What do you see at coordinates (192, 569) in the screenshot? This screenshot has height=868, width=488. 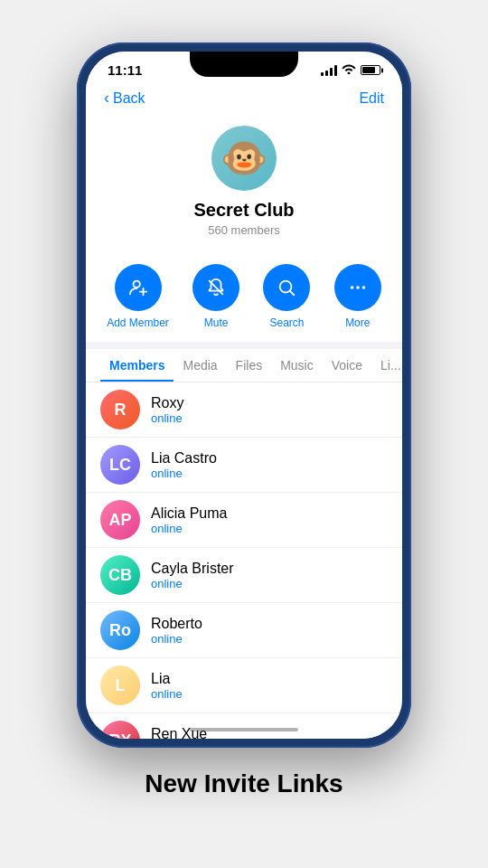 I see `member-name: Cayla Brister` at bounding box center [192, 569].